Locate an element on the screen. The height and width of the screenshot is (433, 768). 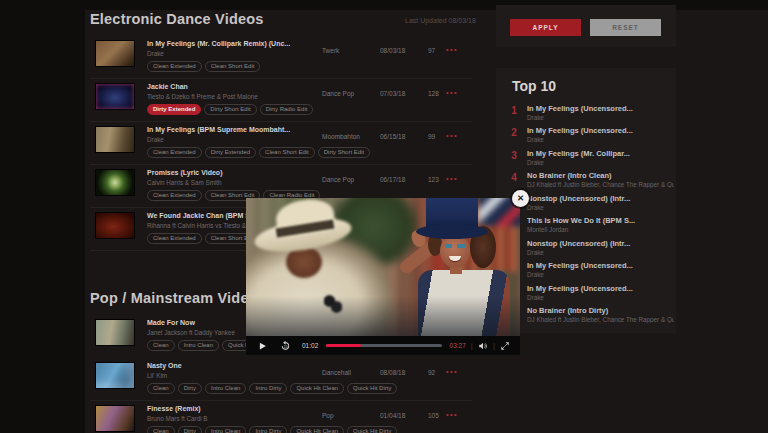
play-button is located at coordinates (262, 346).